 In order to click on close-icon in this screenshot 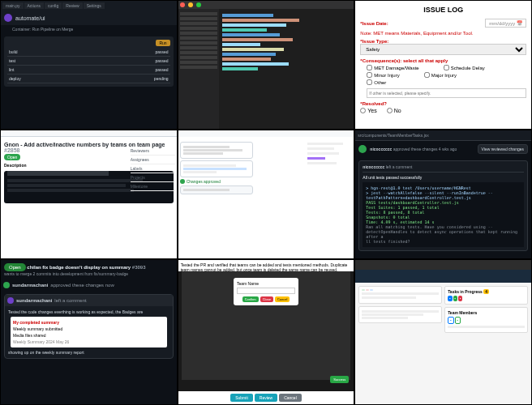, I will do `click(182, 5)`.